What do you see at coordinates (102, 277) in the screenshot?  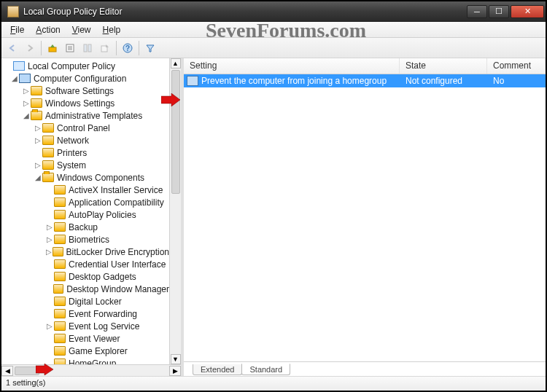 I see `tree-wc-gadgets: Desktop Gadgets` at bounding box center [102, 277].